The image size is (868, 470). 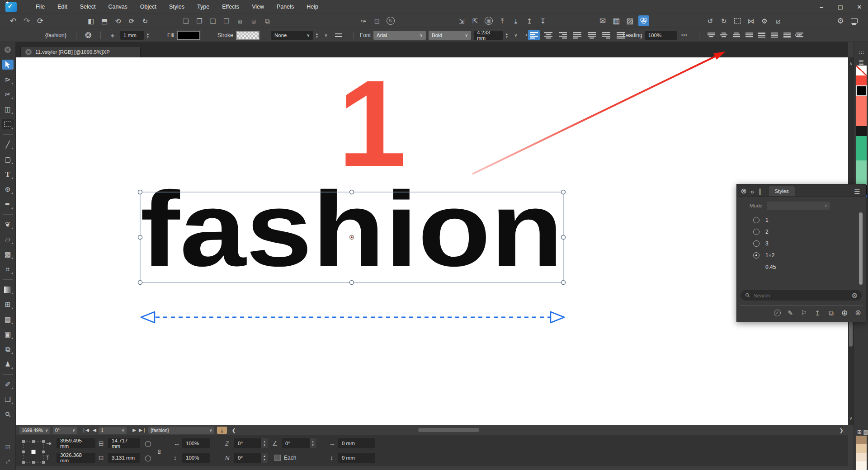 I want to click on menu-edit: Edit, so click(x=62, y=7).